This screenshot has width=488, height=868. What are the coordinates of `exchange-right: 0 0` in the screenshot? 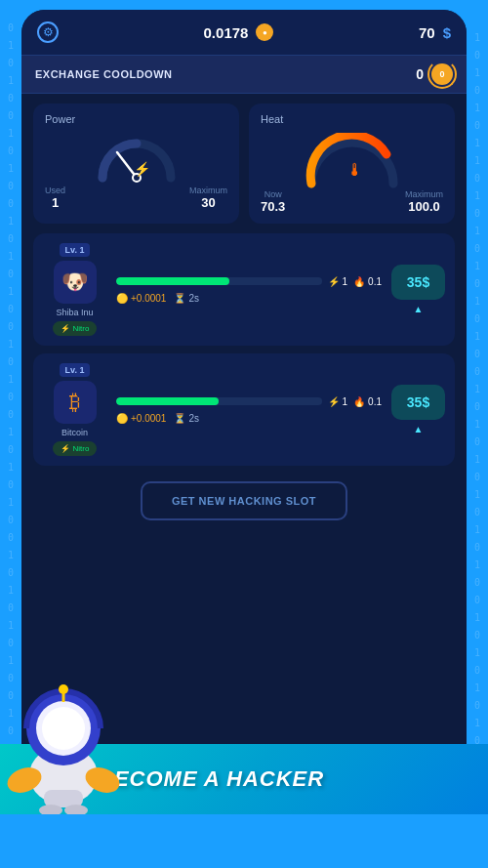 It's located at (434, 74).